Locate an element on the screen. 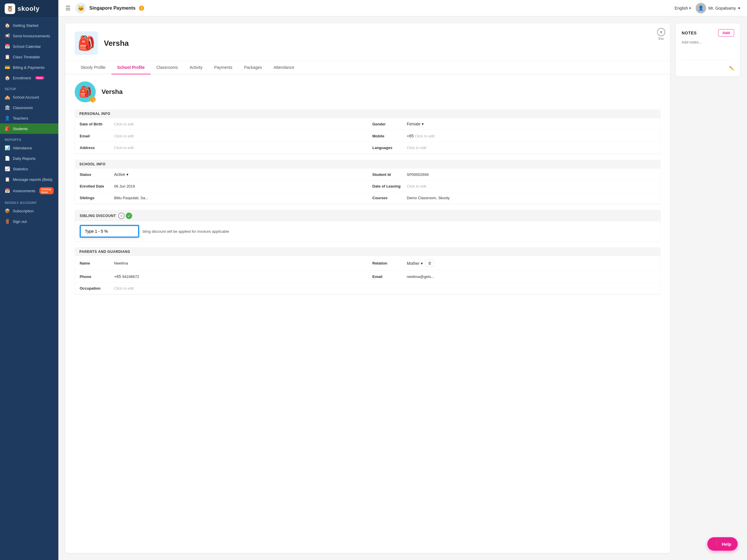 The width and height of the screenshot is (747, 560). school-icon: 🏫 is located at coordinates (7, 97).